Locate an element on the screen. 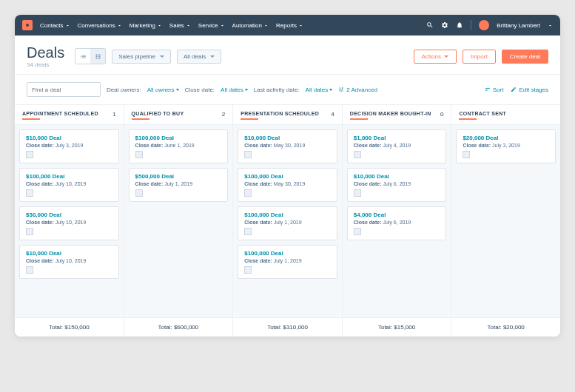 The image size is (575, 392). deal-card: $30,000 DealClose date: July 10, 2019 is located at coordinates (70, 223).